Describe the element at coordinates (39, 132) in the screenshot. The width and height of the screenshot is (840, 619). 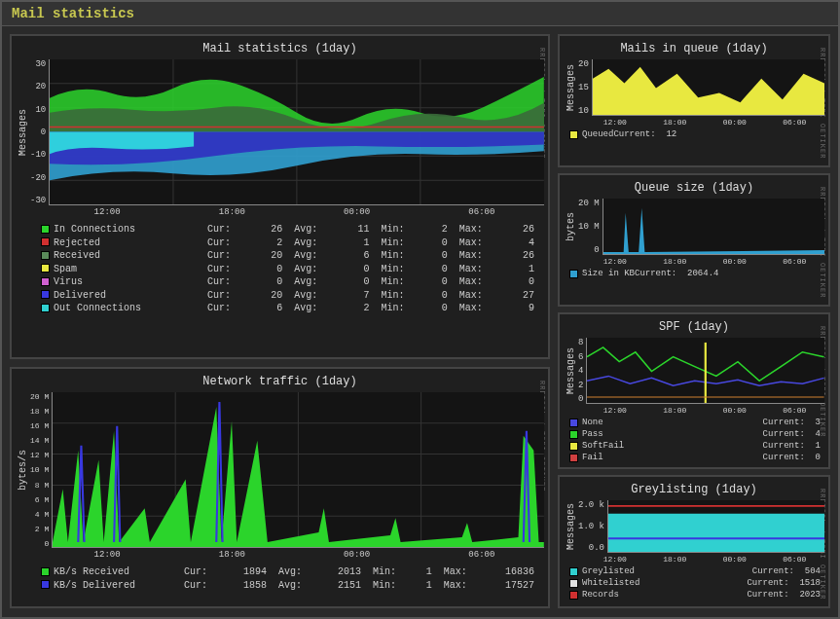
I see `y-ticks: 30 20 10 0 -10 -20 -30` at that location.